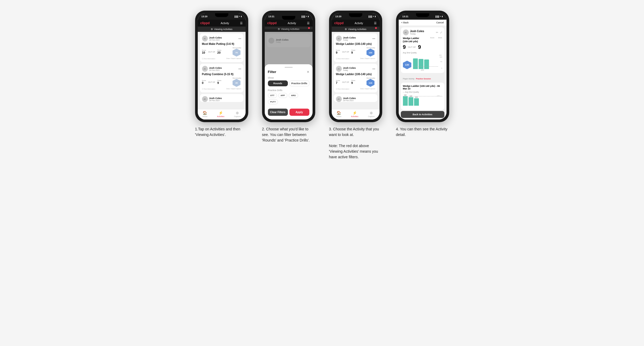 Image resolution: width=644 pixels, height=346 pixels. What do you see at coordinates (278, 112) in the screenshot?
I see `clear-filters-btn: Clear Filters` at bounding box center [278, 112].